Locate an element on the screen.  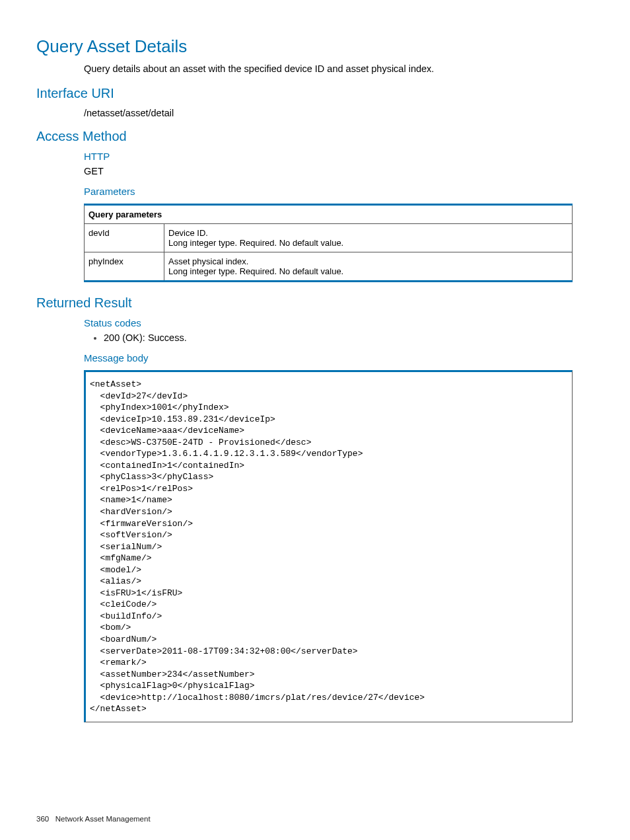
heading-returned-result: Returned Result is located at coordinates (315, 303).